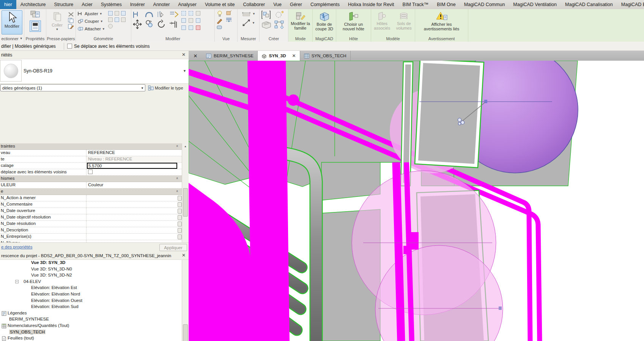  I want to click on property-checkbox, so click(90, 172).